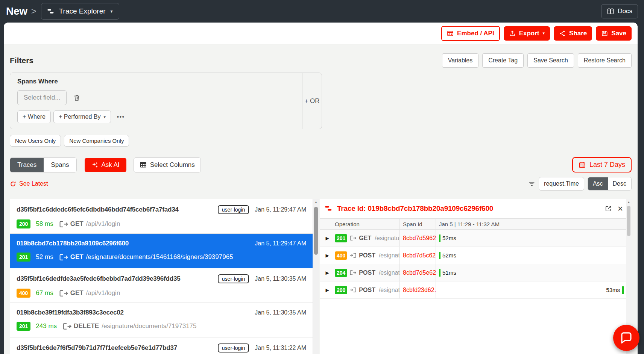 Image resolution: width=644 pixels, height=354 pixels. Describe the element at coordinates (449, 238) in the screenshot. I see `span-duration-label: 52ms` at that location.